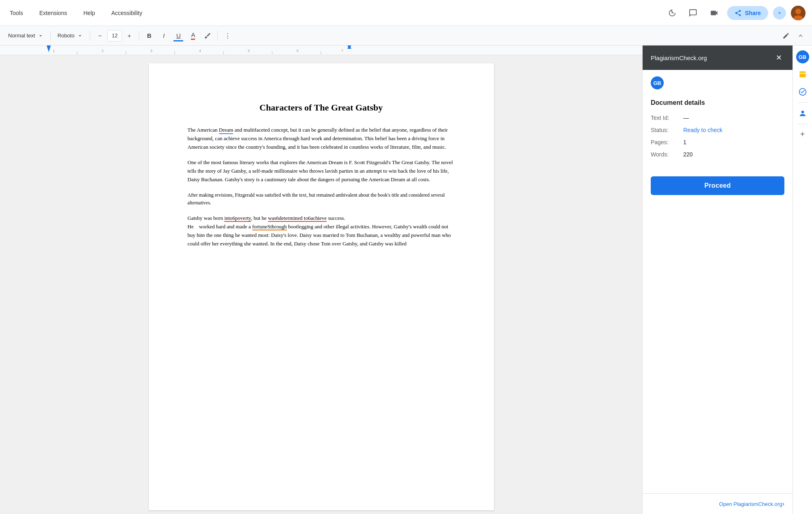 Image resolution: width=812 pixels, height=514 pixels. What do you see at coordinates (149, 36) in the screenshot?
I see `bold-button: B` at bounding box center [149, 36].